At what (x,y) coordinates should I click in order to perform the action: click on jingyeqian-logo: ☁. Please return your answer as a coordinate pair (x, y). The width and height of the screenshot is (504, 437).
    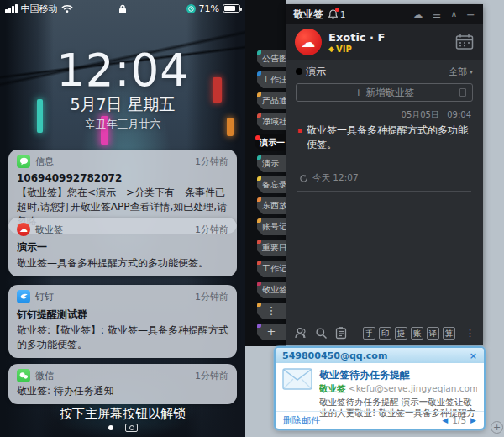
    Looking at the image, I should click on (308, 42).